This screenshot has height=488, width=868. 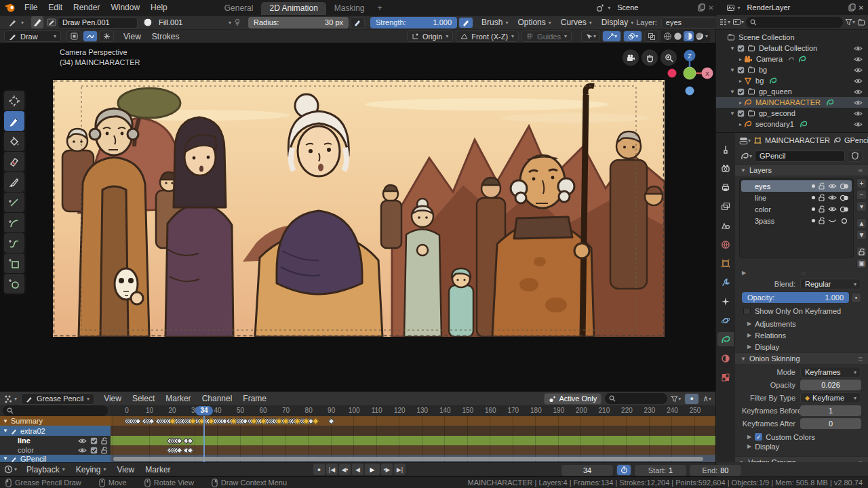 What do you see at coordinates (792, 48) in the screenshot?
I see `outliner-row-default-collection: ▼Default Collection` at bounding box center [792, 48].